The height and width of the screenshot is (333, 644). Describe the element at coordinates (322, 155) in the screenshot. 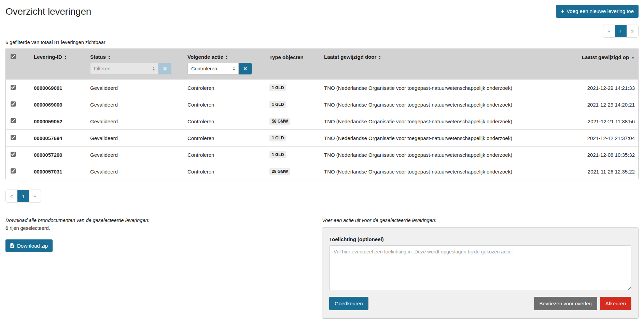

I see `table-row: 0000057200 Gevalideerd Controleren 1 GLD…` at that location.